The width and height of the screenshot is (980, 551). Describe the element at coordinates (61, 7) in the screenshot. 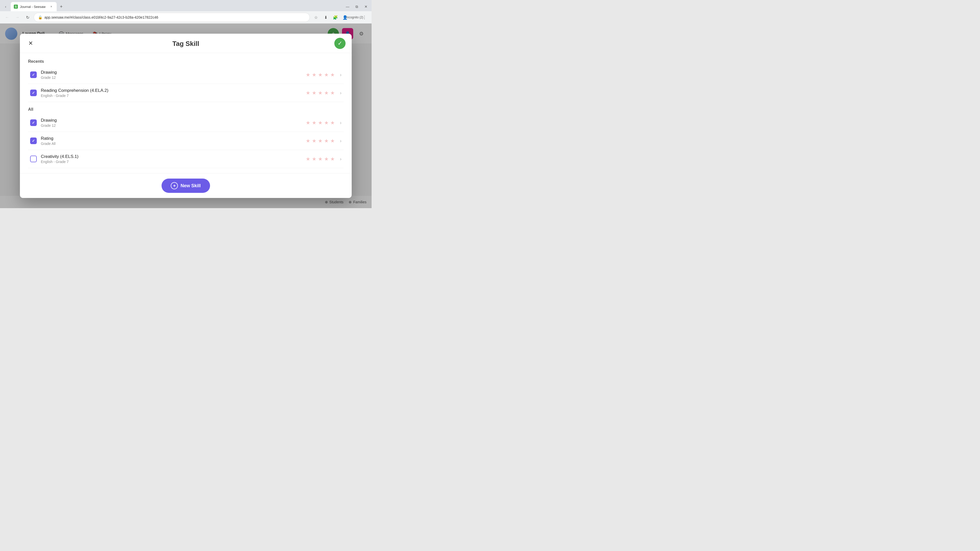

I see `new-tab-button: +` at that location.